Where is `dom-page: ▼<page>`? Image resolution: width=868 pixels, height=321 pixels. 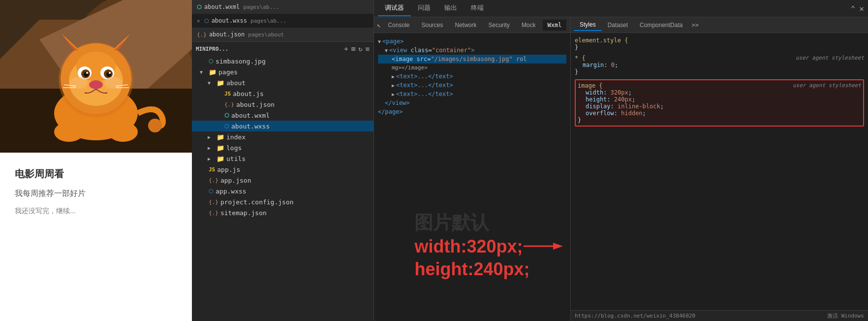 dom-page: ▼<page> is located at coordinates (472, 41).